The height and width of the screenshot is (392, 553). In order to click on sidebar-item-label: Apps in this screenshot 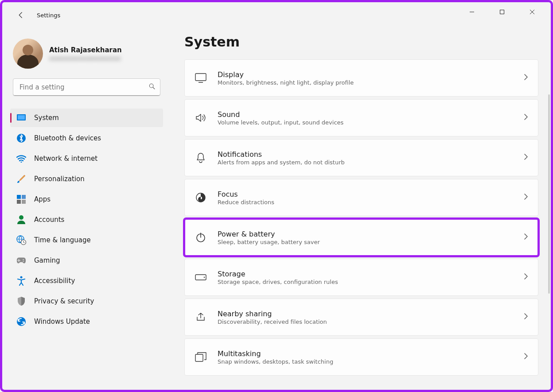, I will do `click(43, 199)`.